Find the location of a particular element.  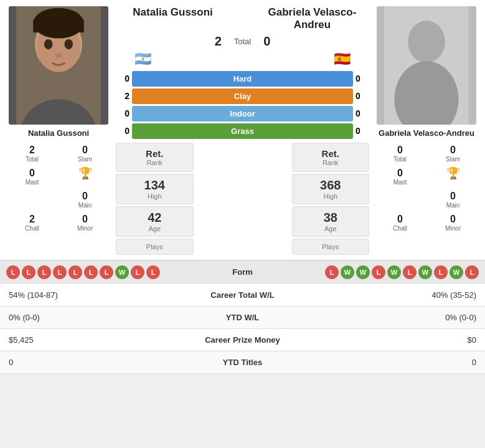

right-player-stats: 0 Total 0 Slam 0 Mast 🏆 0 Main is located at coordinates (426, 188).